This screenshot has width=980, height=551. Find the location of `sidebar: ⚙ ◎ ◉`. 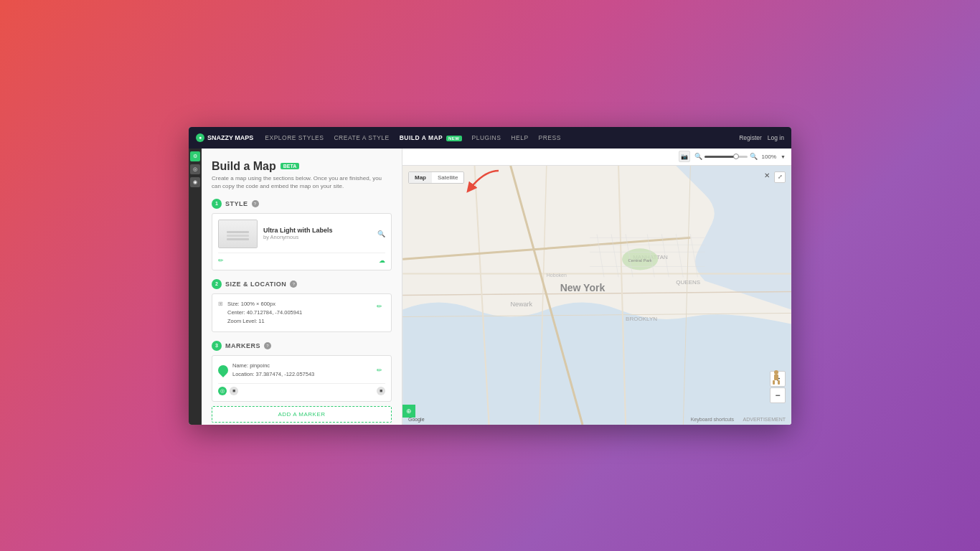

sidebar: ⚙ ◎ ◉ is located at coordinates (195, 287).